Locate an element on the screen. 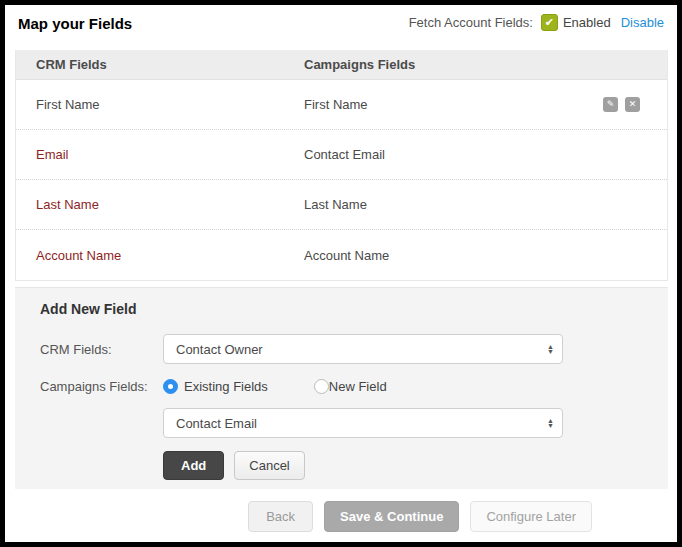 The width and height of the screenshot is (682, 547). new-field-radio-label: New Field is located at coordinates (358, 386).